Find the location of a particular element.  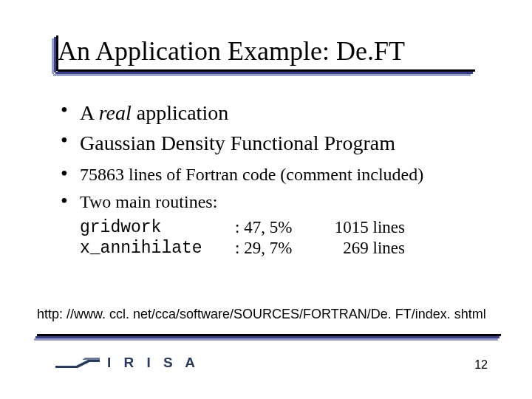

routine-lines: 269 lines is located at coordinates (361, 248).